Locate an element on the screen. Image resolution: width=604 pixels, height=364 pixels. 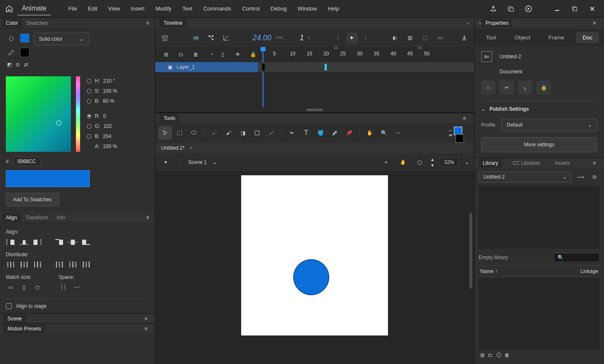
assets-tab: Assets is located at coordinates (562, 163).